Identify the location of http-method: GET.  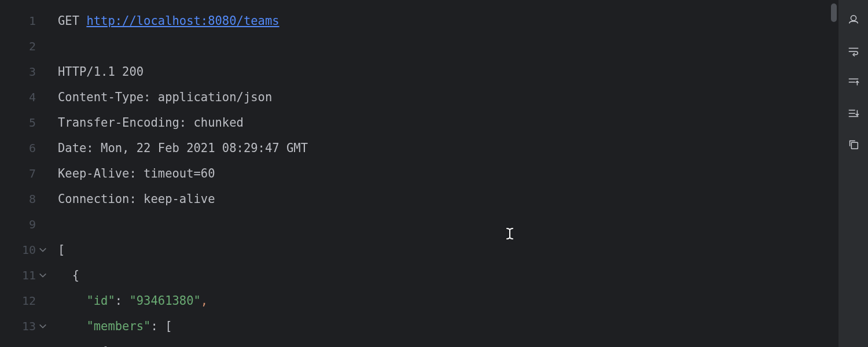
(72, 21).